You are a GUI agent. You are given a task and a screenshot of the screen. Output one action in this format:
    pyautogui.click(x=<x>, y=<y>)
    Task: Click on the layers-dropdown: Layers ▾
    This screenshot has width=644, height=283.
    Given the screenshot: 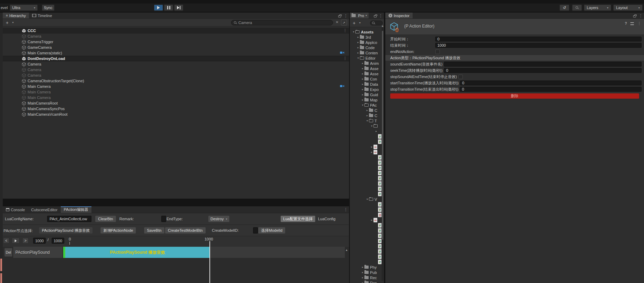 What is the action you would take?
    pyautogui.click(x=598, y=8)
    